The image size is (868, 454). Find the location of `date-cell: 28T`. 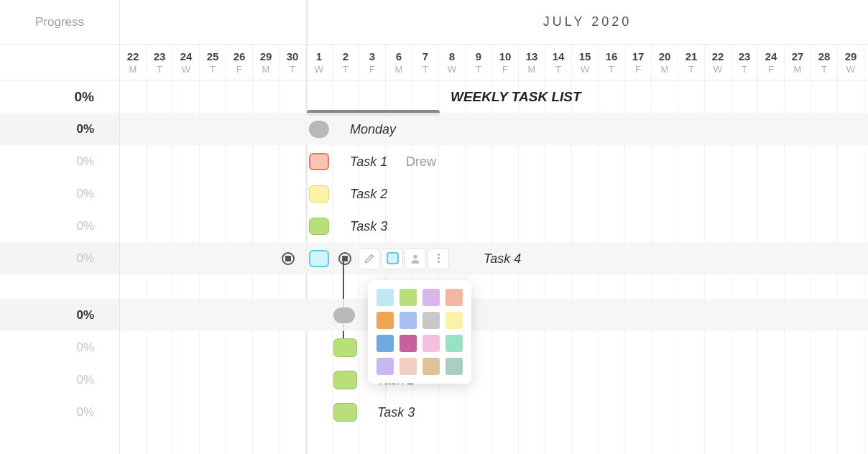

date-cell: 28T is located at coordinates (825, 62).